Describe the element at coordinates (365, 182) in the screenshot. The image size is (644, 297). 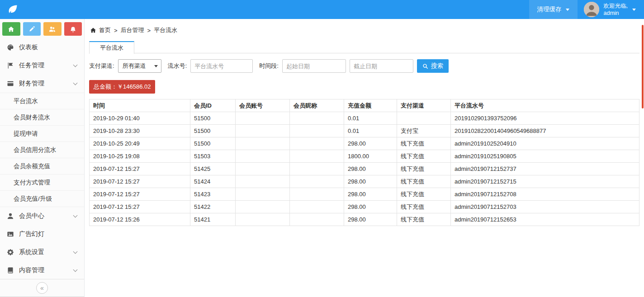
I see `table-row: 2019-07-12 15:2751424298.00线下充值admin2019…` at that location.